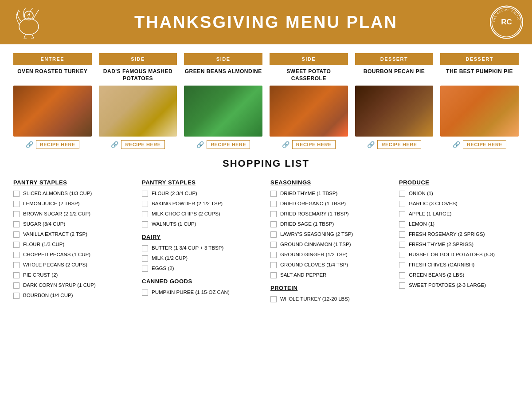  What do you see at coordinates (480, 145) in the screenshot?
I see `recipe-link-5: 🔗 RECIPE HERE` at bounding box center [480, 145].